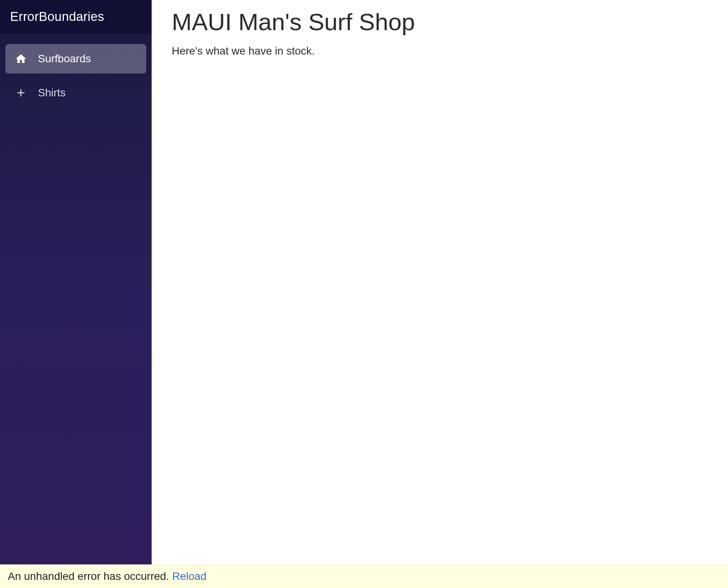 The height and width of the screenshot is (588, 728). What do you see at coordinates (364, 576) in the screenshot?
I see `error-bar: An unhandled error has occurred. Reload` at bounding box center [364, 576].